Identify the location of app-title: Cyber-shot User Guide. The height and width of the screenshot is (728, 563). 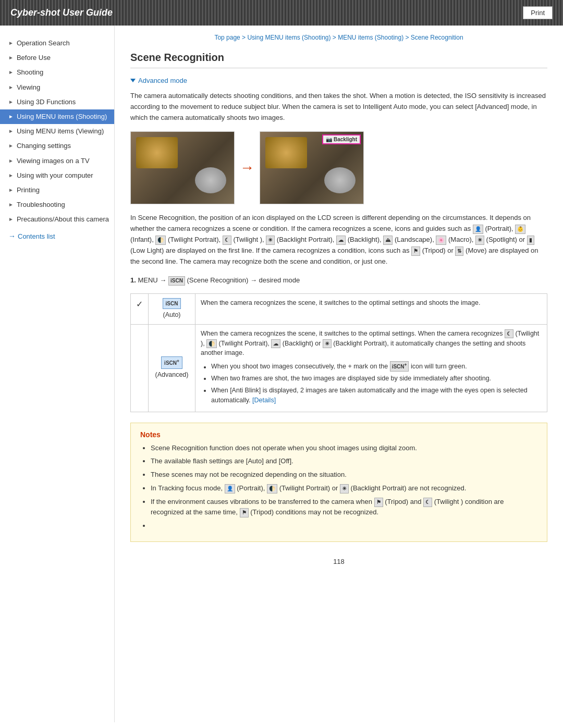
(62, 13).